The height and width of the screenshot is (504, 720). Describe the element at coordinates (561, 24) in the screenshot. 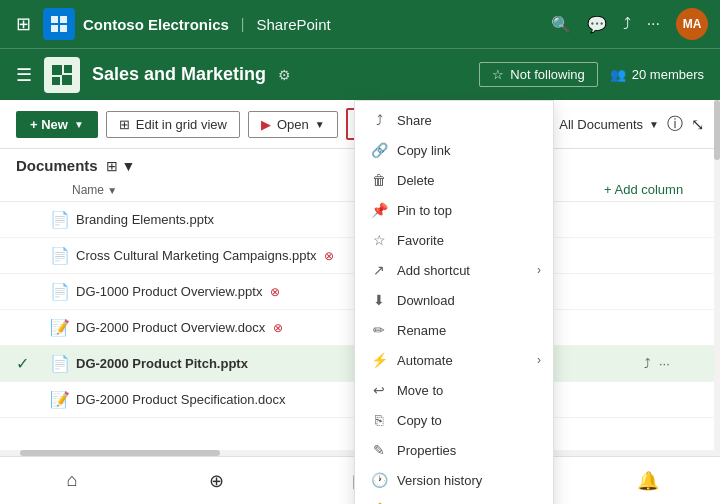

I see `search-icon: 🔍` at that location.